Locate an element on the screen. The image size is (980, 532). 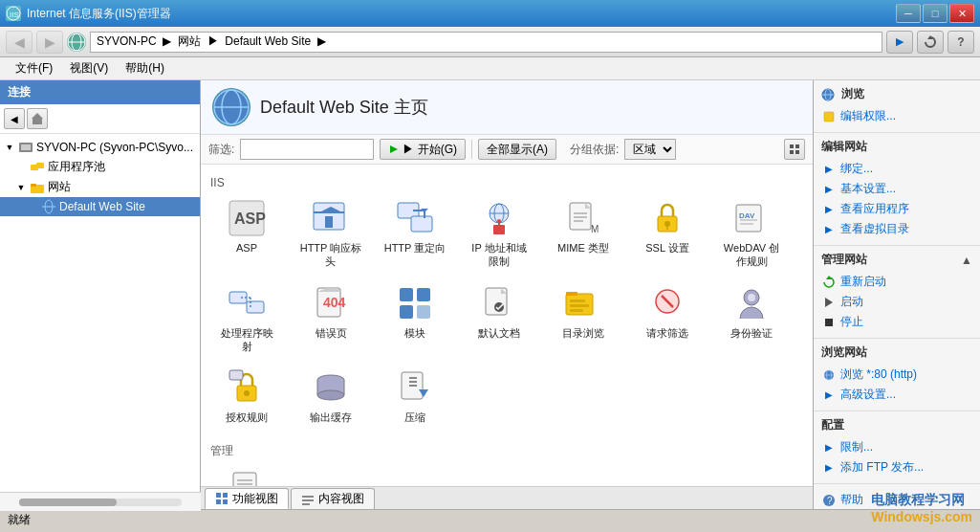
tab-content-view: 内容视图 is located at coordinates (333, 499).